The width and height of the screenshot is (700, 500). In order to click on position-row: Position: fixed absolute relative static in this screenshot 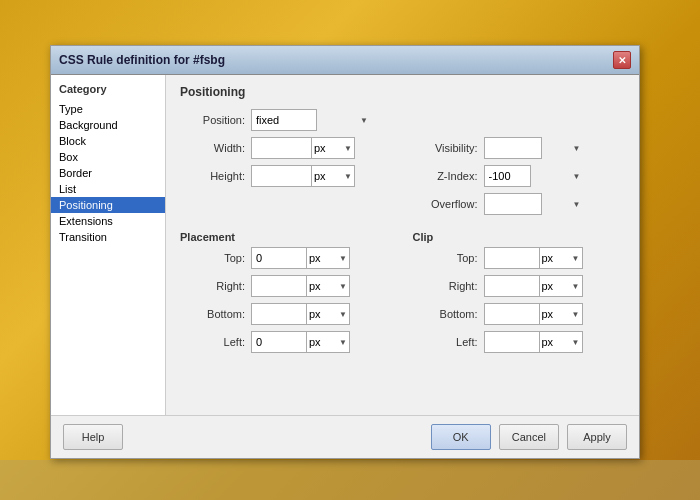, I will do `click(402, 120)`.